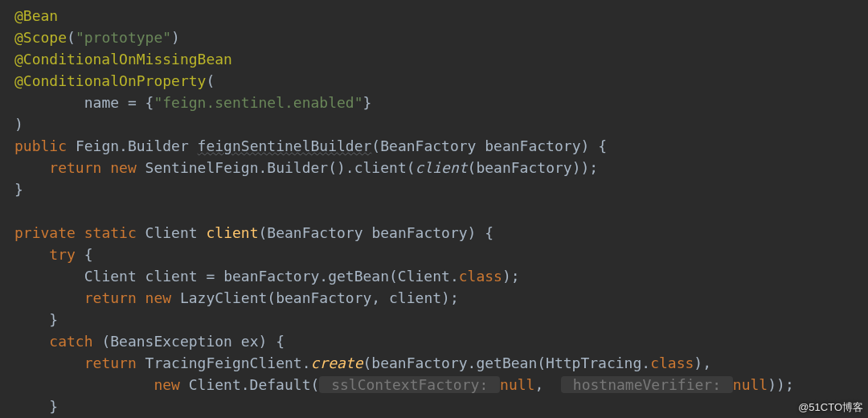  What do you see at coordinates (228, 363) in the screenshot?
I see `type-tracingfeignclient: TracingFeignClient.` at bounding box center [228, 363].